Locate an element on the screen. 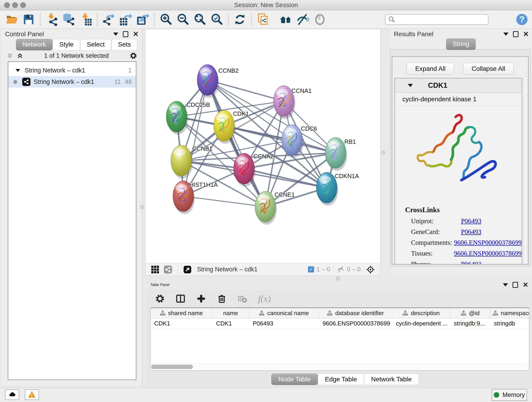  left-splitter-handle is located at coordinates (142, 207).